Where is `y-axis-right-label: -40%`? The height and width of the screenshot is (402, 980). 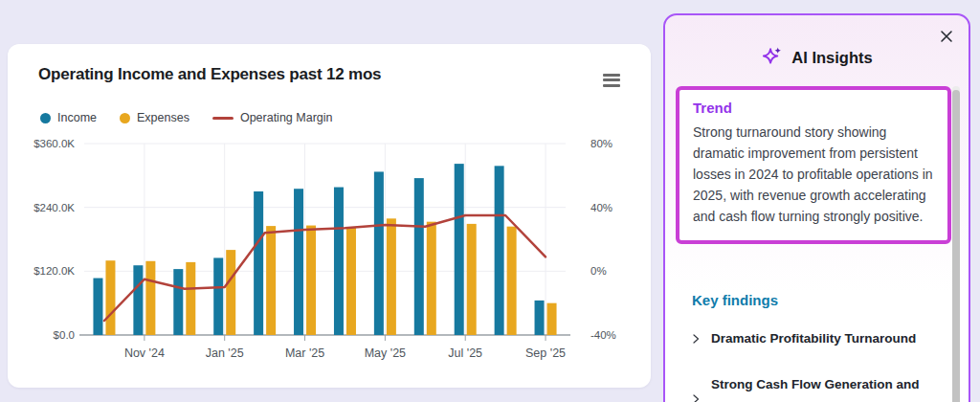
y-axis-right-label: -40% is located at coordinates (603, 335).